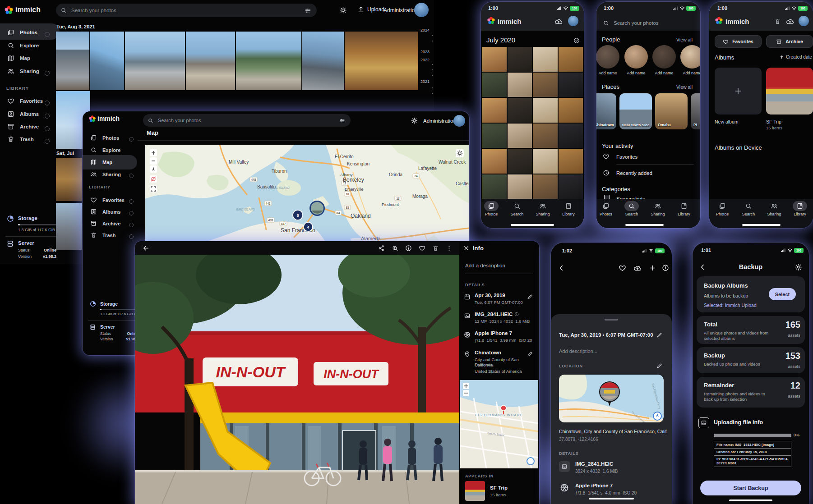 The height and width of the screenshot is (504, 813). What do you see at coordinates (308, 227) in the screenshot?
I see `map-cluster-marker: 4` at bounding box center [308, 227].